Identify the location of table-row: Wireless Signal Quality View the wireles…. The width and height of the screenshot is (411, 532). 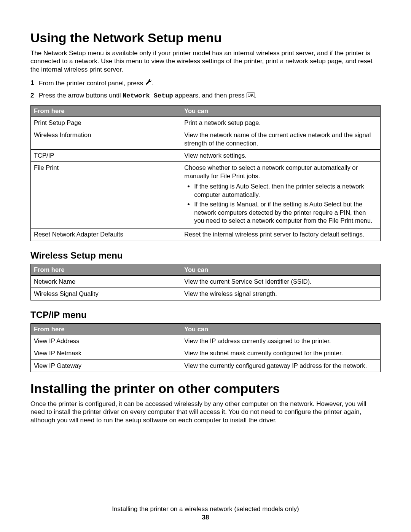
(206, 294).